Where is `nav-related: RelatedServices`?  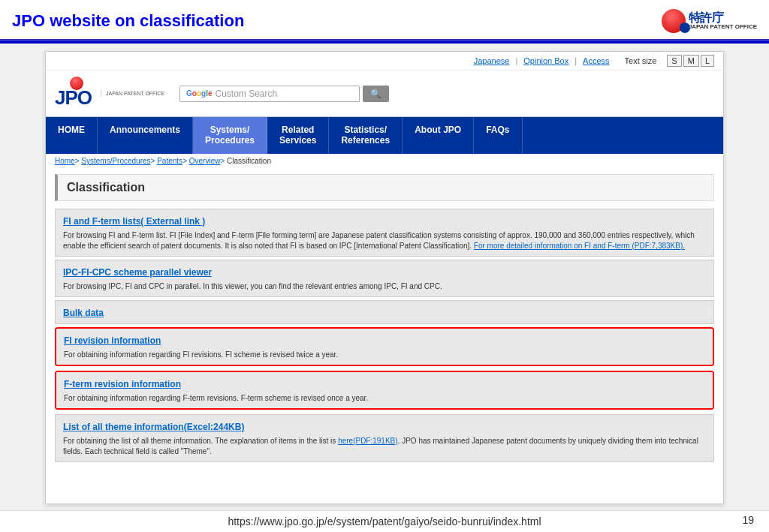
nav-related: RelatedServices is located at coordinates (298, 135).